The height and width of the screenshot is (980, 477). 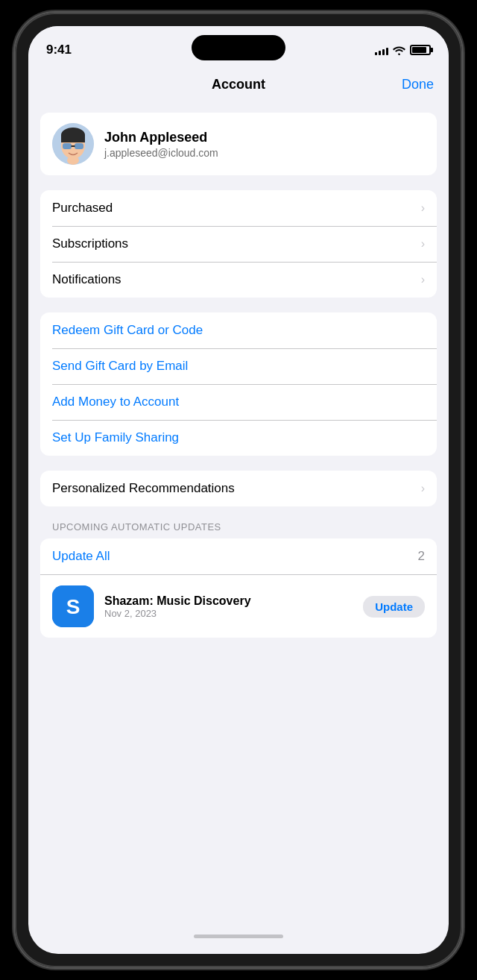 What do you see at coordinates (116, 438) in the screenshot?
I see `family-sharing-label: Set Up Family Sharing` at bounding box center [116, 438].